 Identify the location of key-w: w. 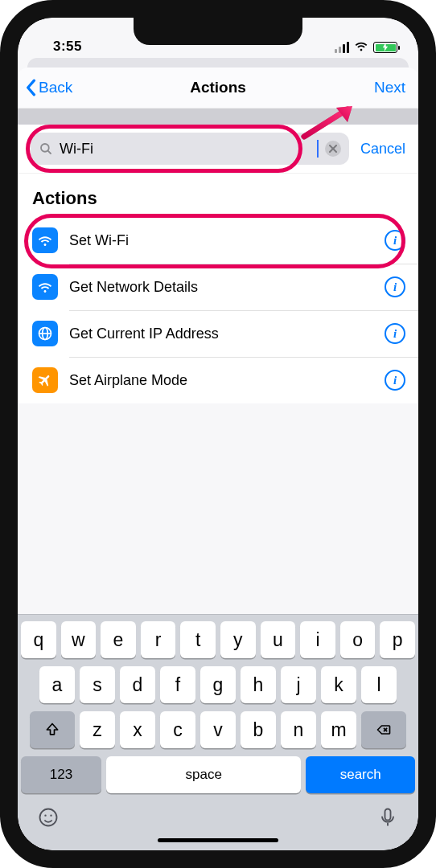
(79, 640).